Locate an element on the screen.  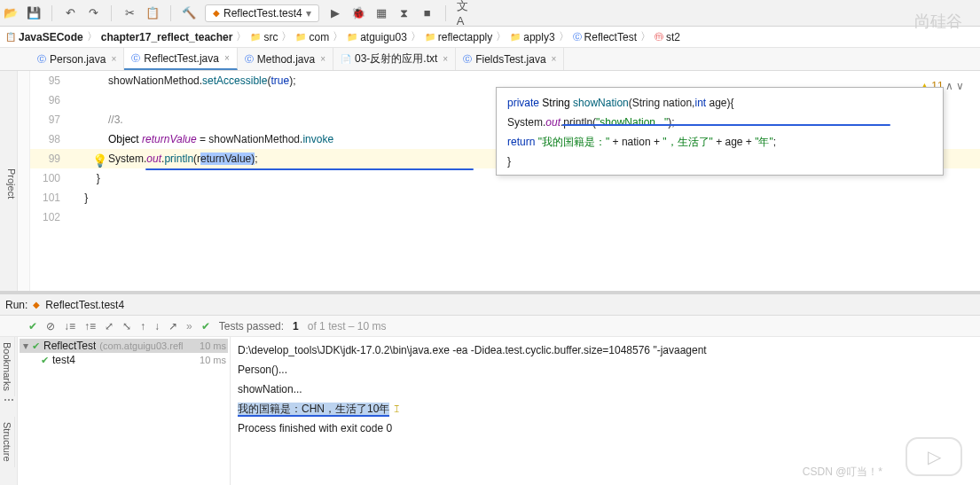
coverage-icon: ▦ is located at coordinates (381, 13).